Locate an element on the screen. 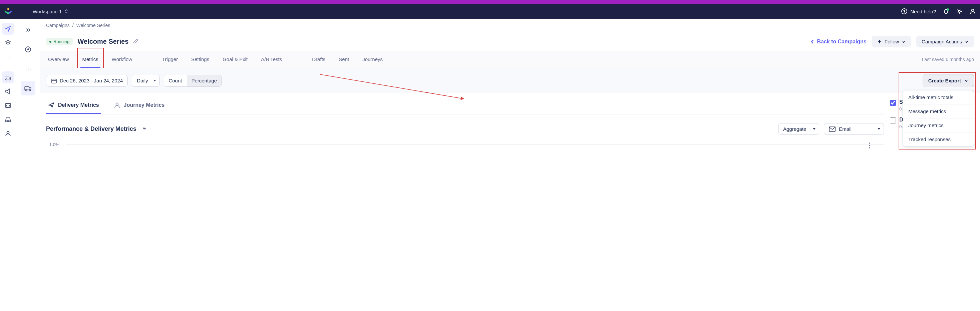 This screenshot has height=311, width=980. tab-ab-tests: A/B Tests is located at coordinates (271, 59).